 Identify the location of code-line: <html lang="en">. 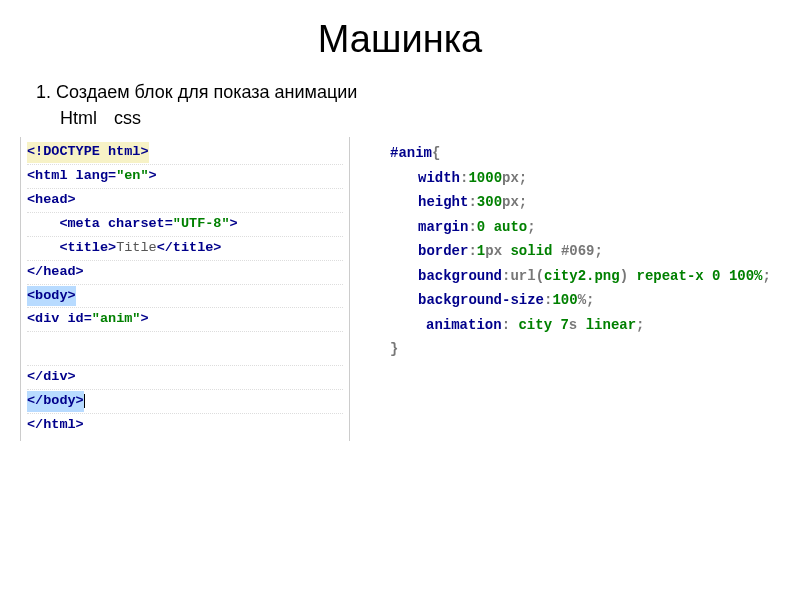
(185, 177).